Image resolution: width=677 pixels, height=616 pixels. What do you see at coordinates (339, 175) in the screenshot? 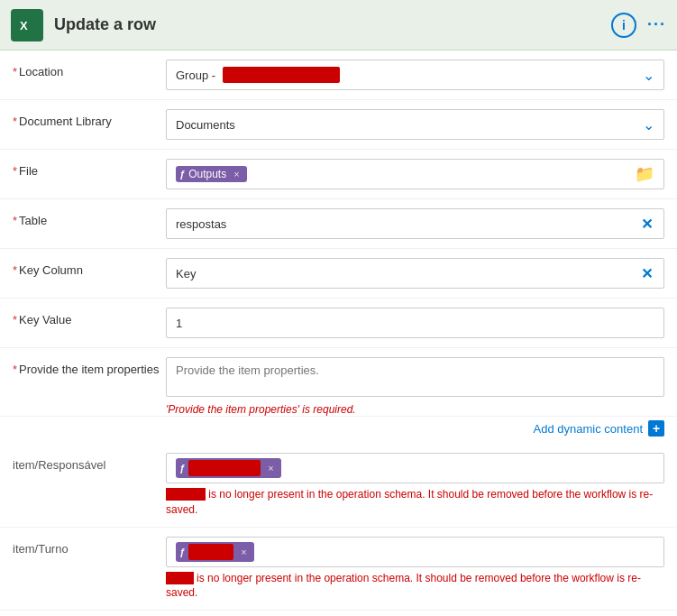
I see `file-row: *File ƒ Outputs × 📁` at bounding box center [339, 175].